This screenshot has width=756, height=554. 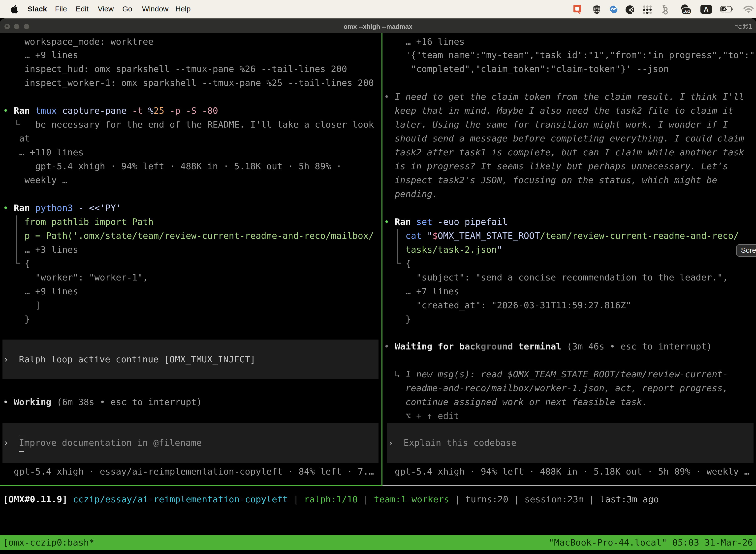 I want to click on new-message-line: continue assigned work or next feasible …, so click(x=516, y=402).